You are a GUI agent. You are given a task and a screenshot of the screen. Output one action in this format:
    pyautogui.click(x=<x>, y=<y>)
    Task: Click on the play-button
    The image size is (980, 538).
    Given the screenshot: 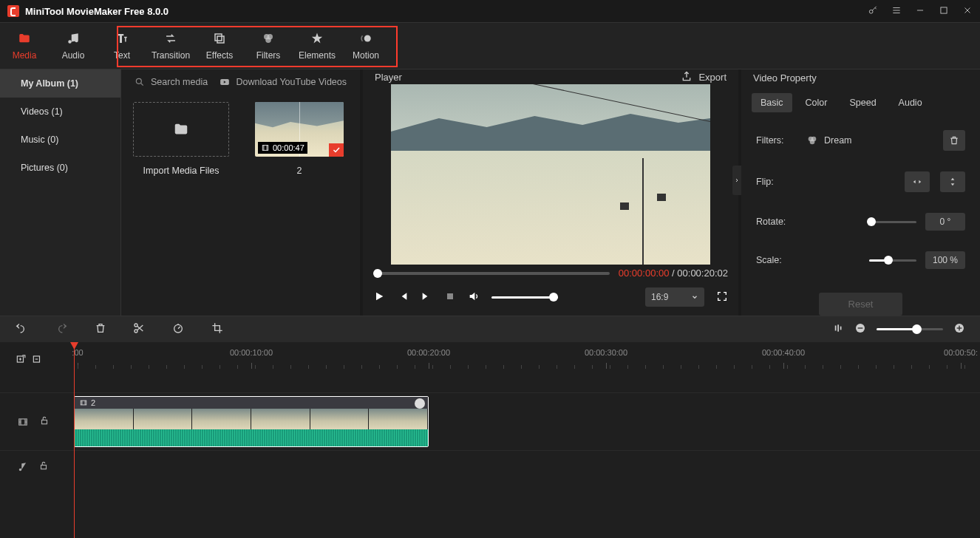 What is the action you would take?
    pyautogui.click(x=379, y=297)
    